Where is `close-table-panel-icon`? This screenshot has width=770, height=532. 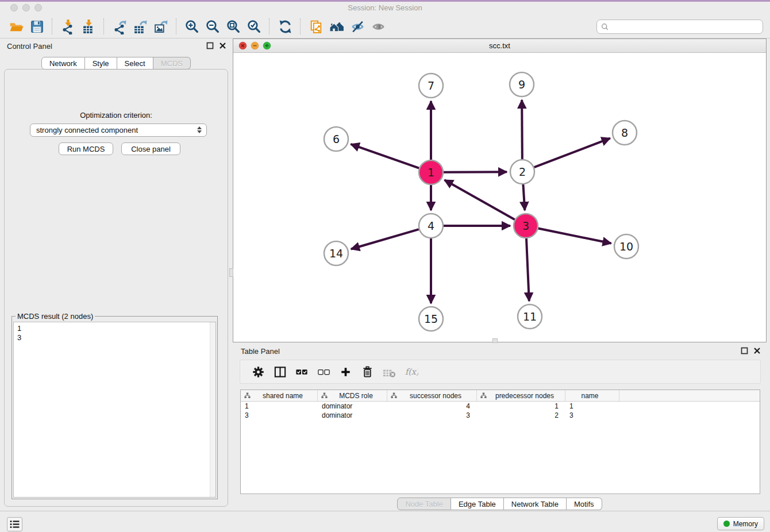
close-table-panel-icon is located at coordinates (757, 350).